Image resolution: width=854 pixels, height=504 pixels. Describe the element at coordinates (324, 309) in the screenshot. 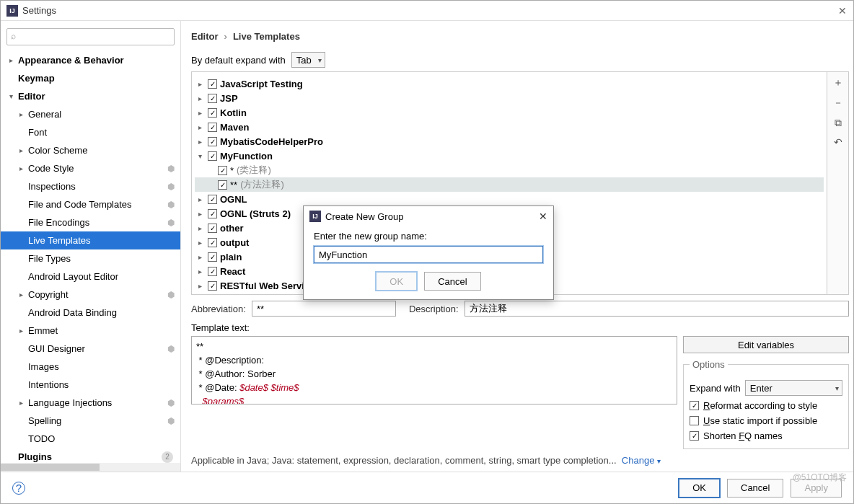

I see `abbreviation-input` at that location.